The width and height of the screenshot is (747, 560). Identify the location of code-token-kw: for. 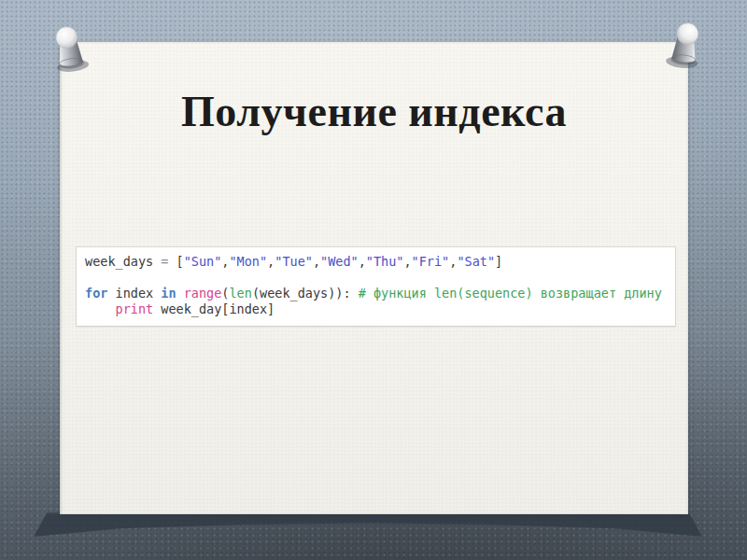
(96, 293).